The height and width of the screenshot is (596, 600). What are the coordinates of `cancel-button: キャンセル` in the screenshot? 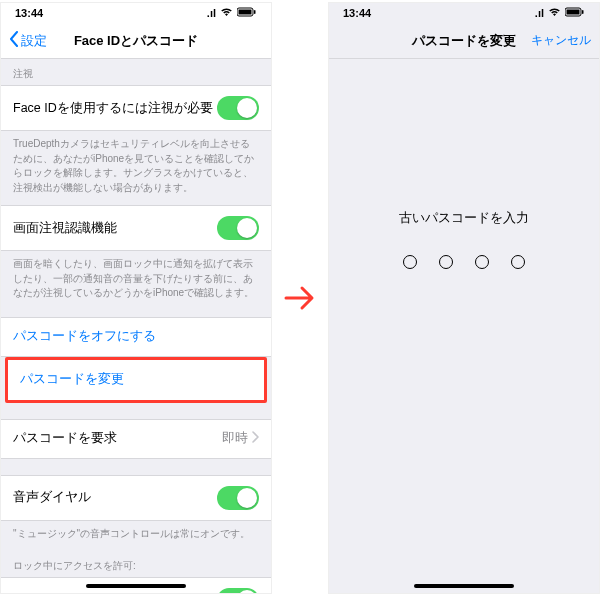 It's located at (561, 40).